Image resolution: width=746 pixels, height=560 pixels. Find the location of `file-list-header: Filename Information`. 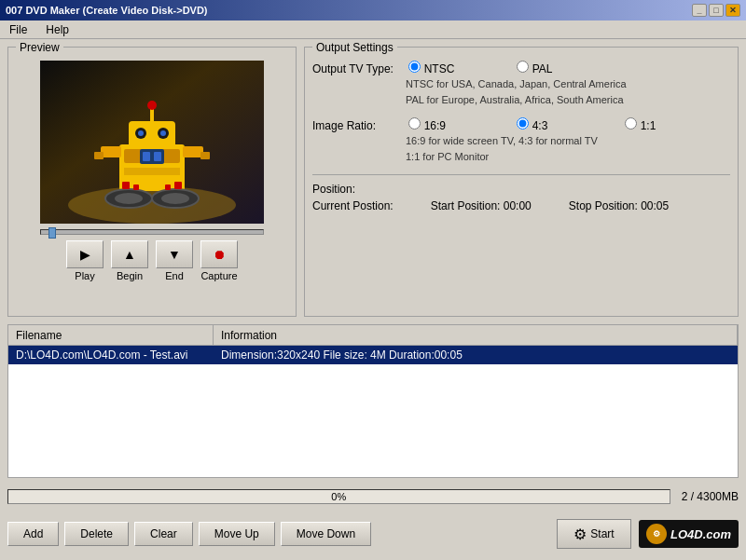

file-list-header: Filename Information is located at coordinates (373, 335).